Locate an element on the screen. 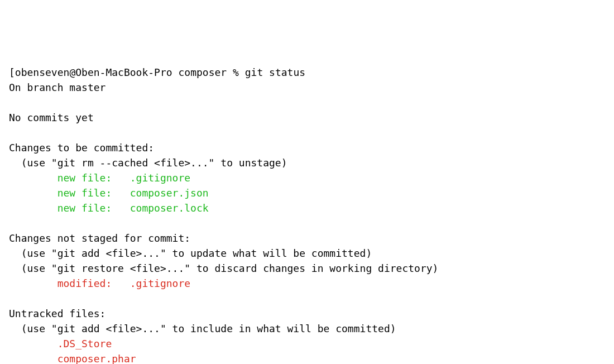  unstaged-header: Changes not staged for commit: is located at coordinates (307, 238).